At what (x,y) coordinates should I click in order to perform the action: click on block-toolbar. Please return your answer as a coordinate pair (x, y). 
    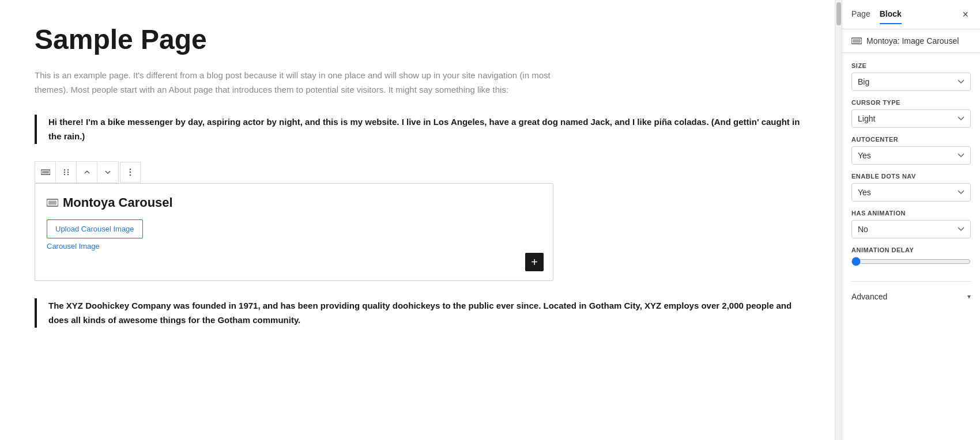
    Looking at the image, I should click on (88, 172).